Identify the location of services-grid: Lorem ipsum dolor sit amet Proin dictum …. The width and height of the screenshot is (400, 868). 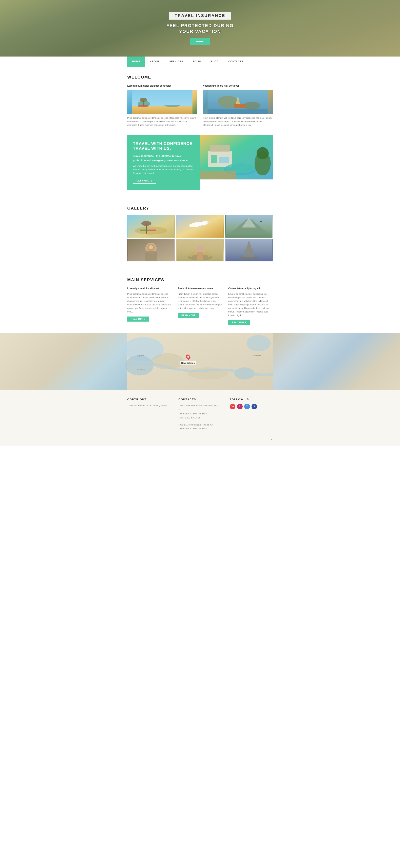
(200, 306).